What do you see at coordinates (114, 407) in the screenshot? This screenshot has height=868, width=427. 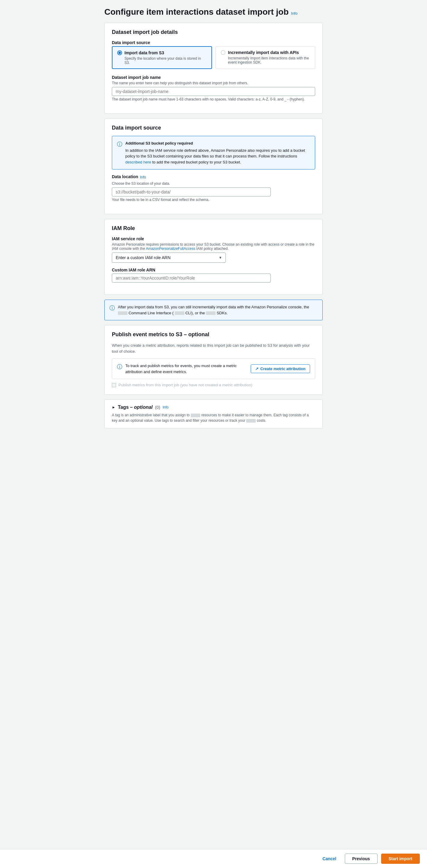 I see `tags-expand-icon: ►` at bounding box center [114, 407].